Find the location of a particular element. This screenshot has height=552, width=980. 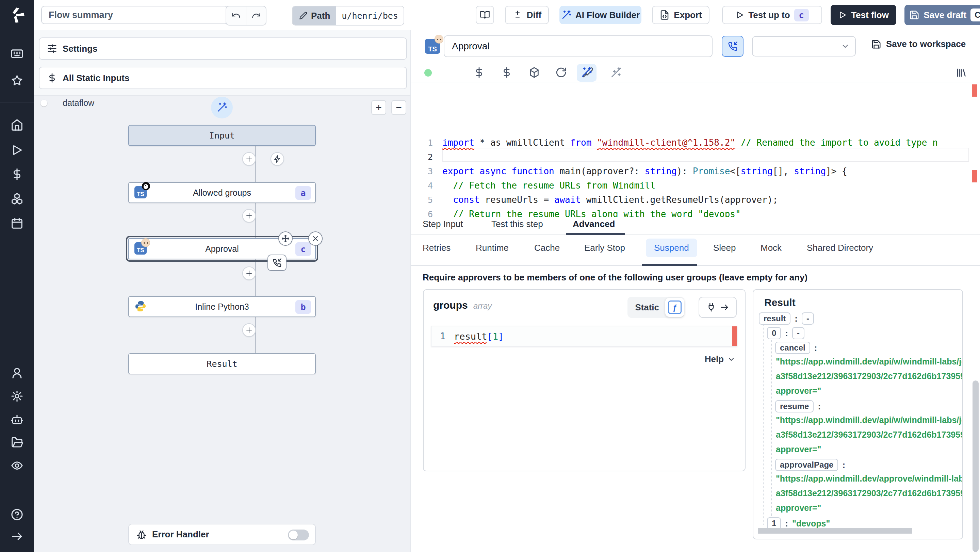

export-button: Export is located at coordinates (681, 15).